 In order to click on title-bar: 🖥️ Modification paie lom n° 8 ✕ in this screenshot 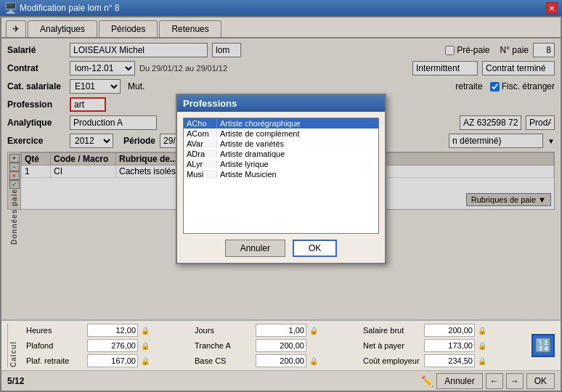, I will do `click(281, 8)`.